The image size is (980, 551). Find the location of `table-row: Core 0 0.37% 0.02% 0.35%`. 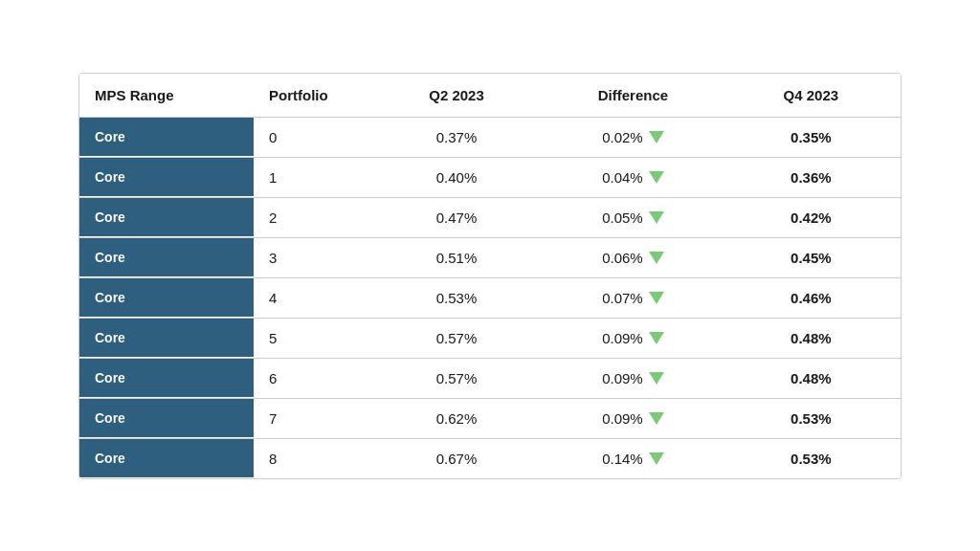

table-row: Core 0 0.37% 0.02% 0.35% is located at coordinates (490, 137).